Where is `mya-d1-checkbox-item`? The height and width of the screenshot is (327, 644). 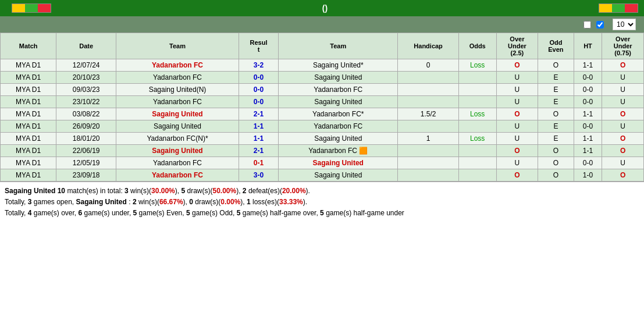
mya-d1-checkbox-item is located at coordinates (601, 24).